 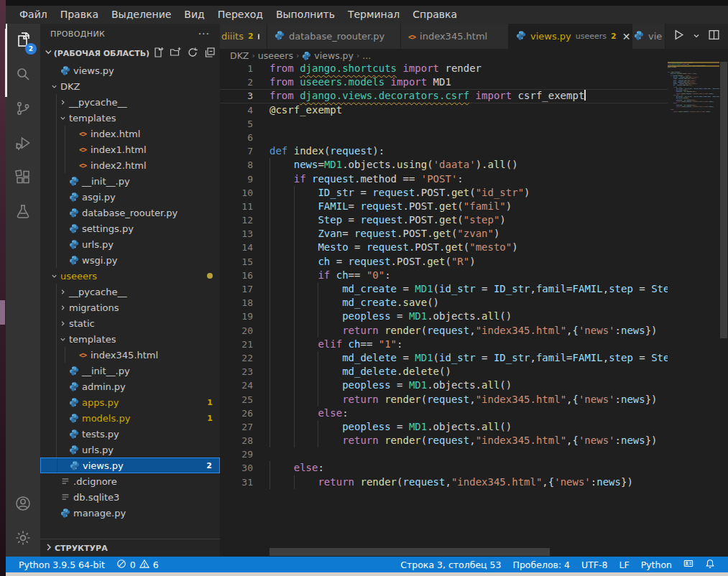 What do you see at coordinates (374, 14) in the screenshot?
I see `menu-терминал: Терминал` at bounding box center [374, 14].